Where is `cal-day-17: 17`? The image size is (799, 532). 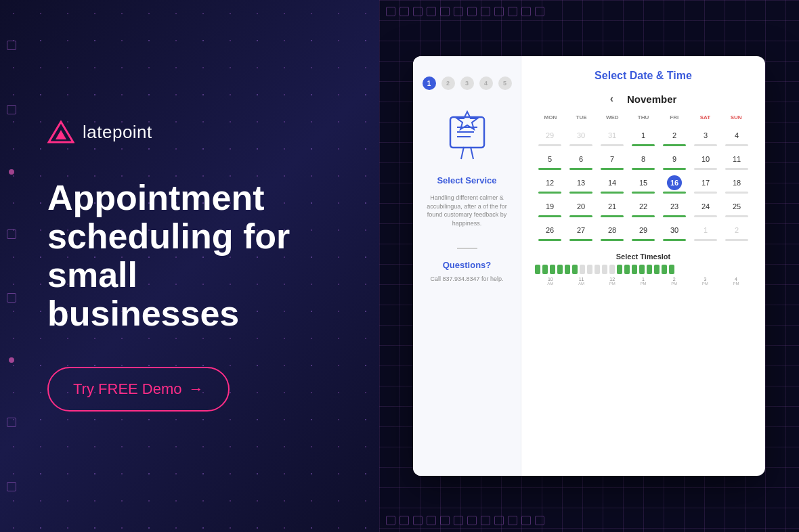
cal-day-17: 17 is located at coordinates (706, 184).